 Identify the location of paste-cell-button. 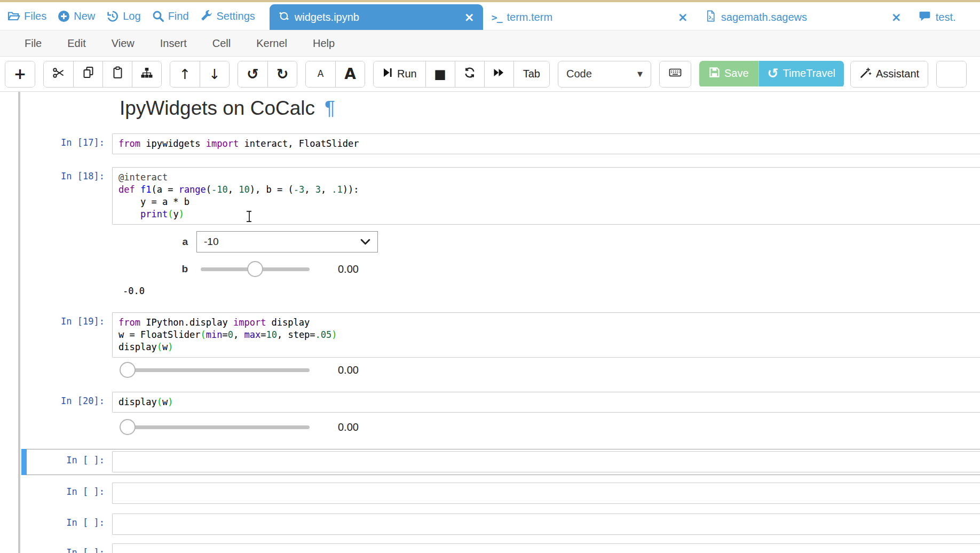
(117, 74).